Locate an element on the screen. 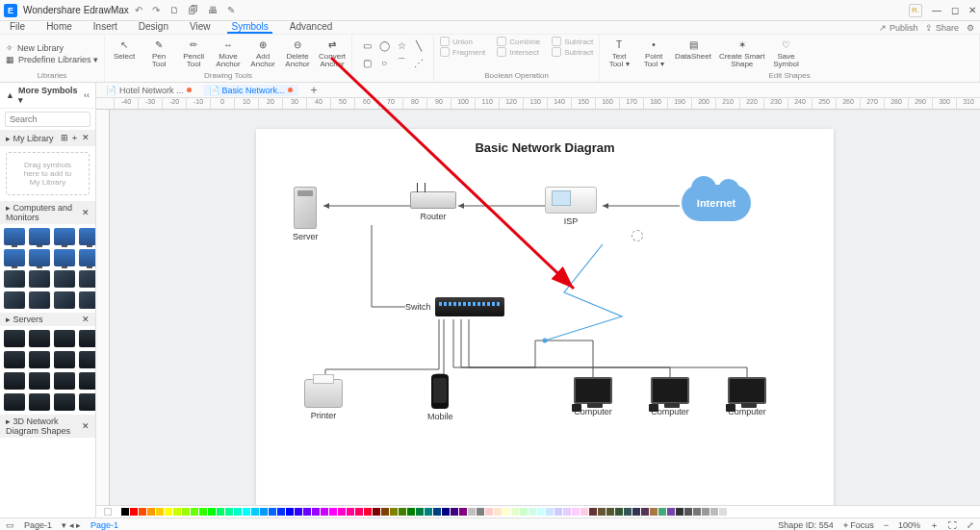  print-icon: 🖶 is located at coordinates (213, 10).